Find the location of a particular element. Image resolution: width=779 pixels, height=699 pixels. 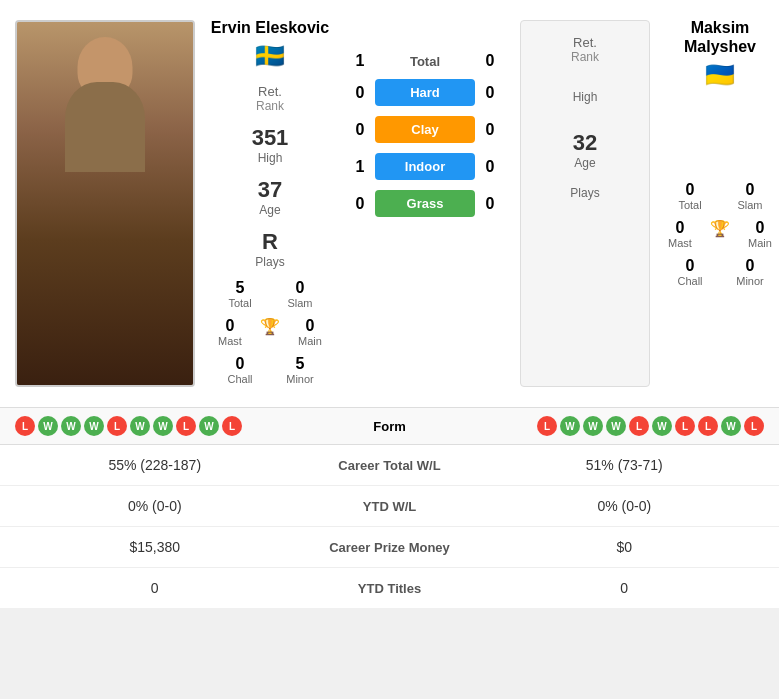

right-trophy-icon: 🏆 is located at coordinates (720, 228).